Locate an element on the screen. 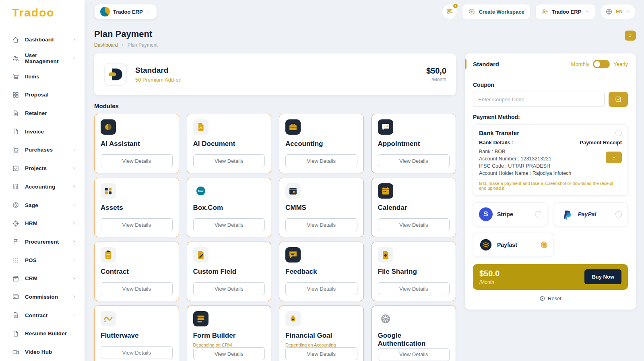  buy-now-button: Buy Now is located at coordinates (603, 277).